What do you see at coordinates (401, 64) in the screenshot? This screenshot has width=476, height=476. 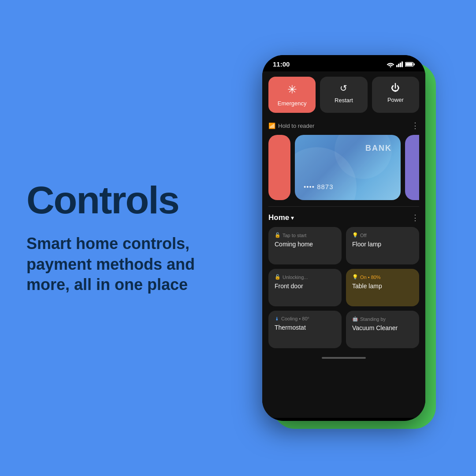 I see `status-icons` at bounding box center [401, 64].